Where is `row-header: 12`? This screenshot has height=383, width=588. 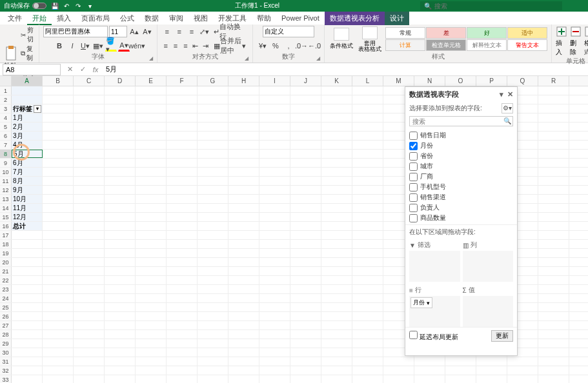 row-header: 12 is located at coordinates (6, 190).